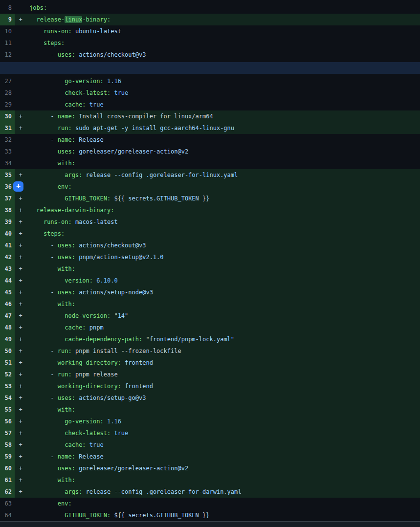 The width and height of the screenshot is (420, 527). Describe the element at coordinates (210, 398) in the screenshot. I see `diff-line: 54+ - uses: actions/setup-go@v3` at that location.